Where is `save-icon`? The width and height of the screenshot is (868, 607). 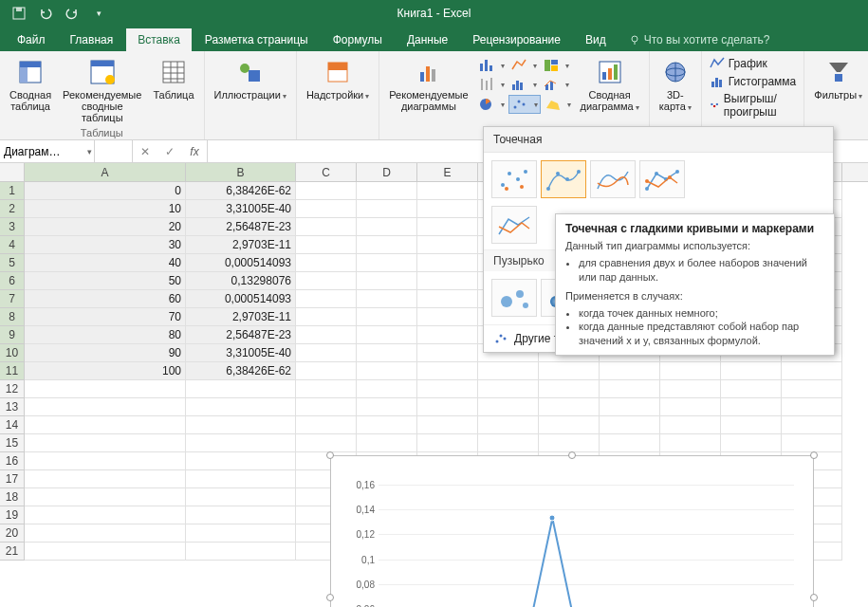
save-icon is located at coordinates (19, 13).